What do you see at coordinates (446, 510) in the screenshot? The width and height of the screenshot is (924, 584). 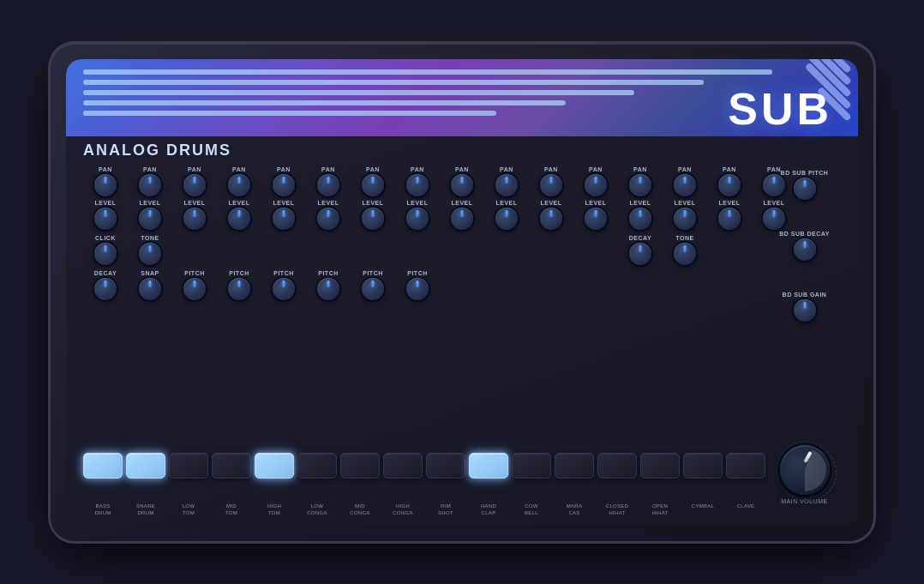 I see `label-rim-shot: RIMSHOT` at bounding box center [446, 510].